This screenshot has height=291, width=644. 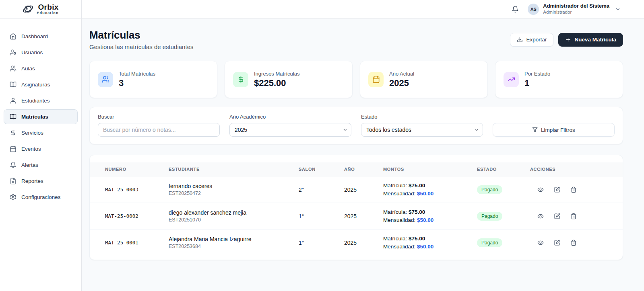 I want to click on stat-label: Ingresos Matrículas, so click(x=277, y=74).